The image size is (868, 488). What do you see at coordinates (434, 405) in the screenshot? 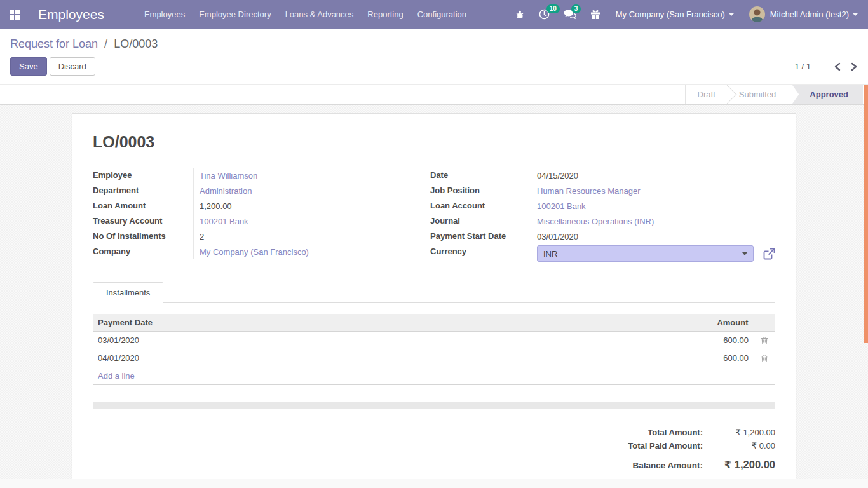
I see `horizontal-scrollbar` at bounding box center [434, 405].